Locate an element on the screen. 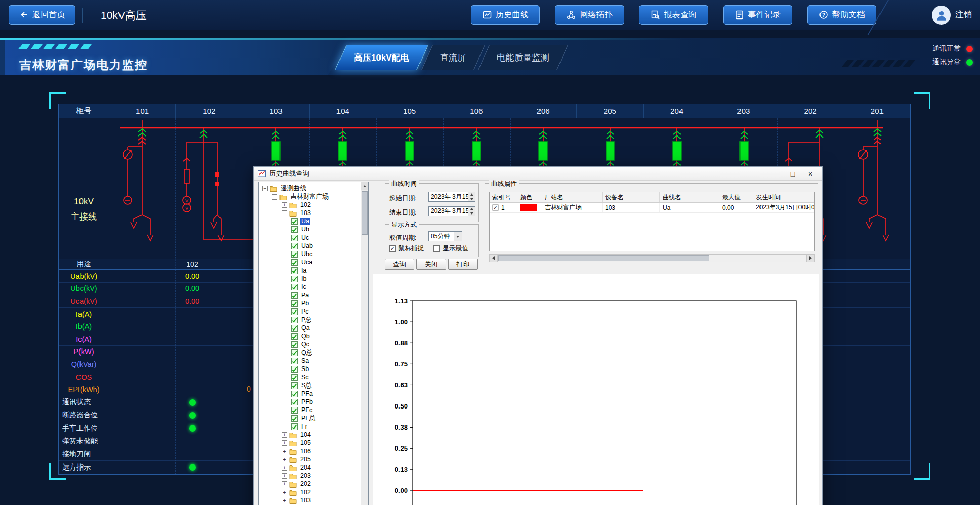  avatar is located at coordinates (942, 15).